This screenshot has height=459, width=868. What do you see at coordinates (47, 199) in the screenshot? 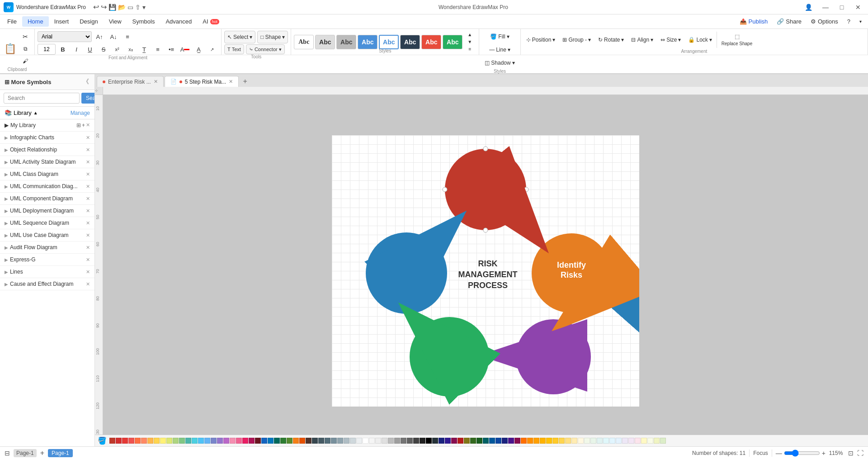
I see `sidebar-item-uml-component: ▶ UML Component Diagram ✕` at bounding box center [47, 199].